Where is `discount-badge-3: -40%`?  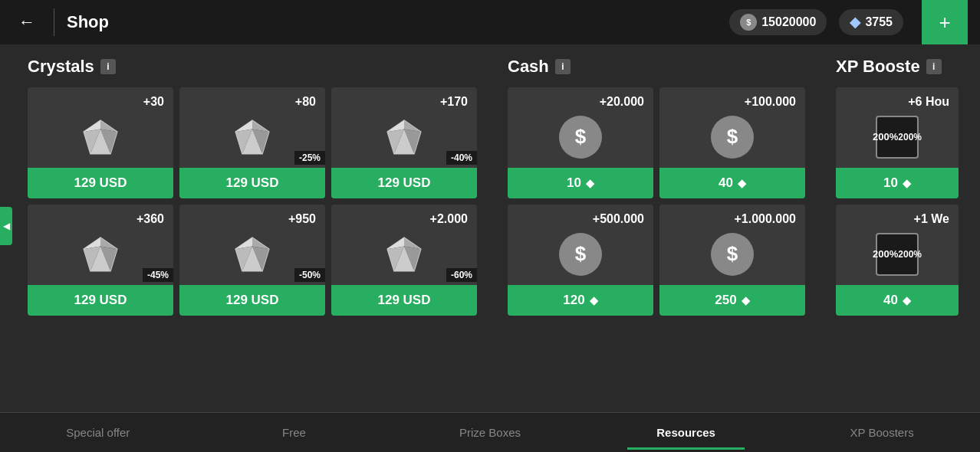
discount-badge-3: -40% is located at coordinates (462, 158).